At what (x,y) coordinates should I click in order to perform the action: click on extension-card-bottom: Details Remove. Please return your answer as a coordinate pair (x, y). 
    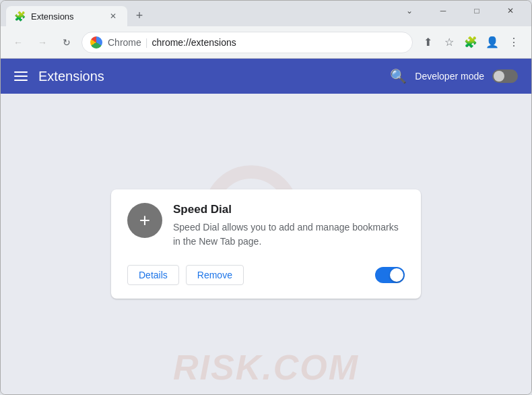
    Looking at the image, I should click on (266, 275).